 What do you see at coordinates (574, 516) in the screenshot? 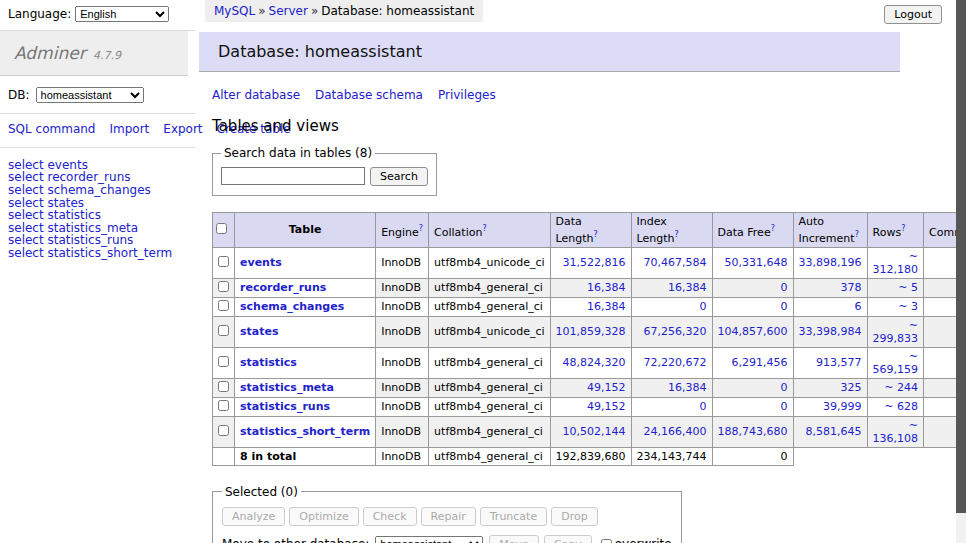
I see `drop-button: Drop` at bounding box center [574, 516].